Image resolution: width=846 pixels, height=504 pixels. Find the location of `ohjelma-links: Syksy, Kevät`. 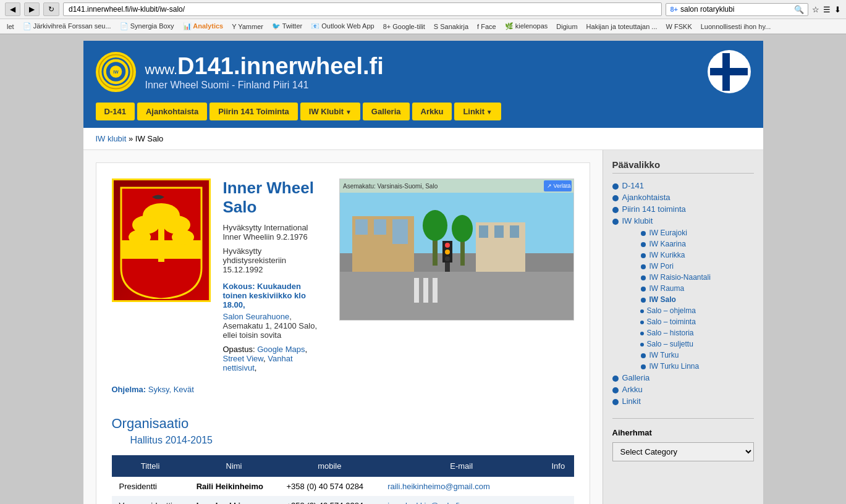

ohjelma-links: Syksy, Kevät is located at coordinates (171, 389).